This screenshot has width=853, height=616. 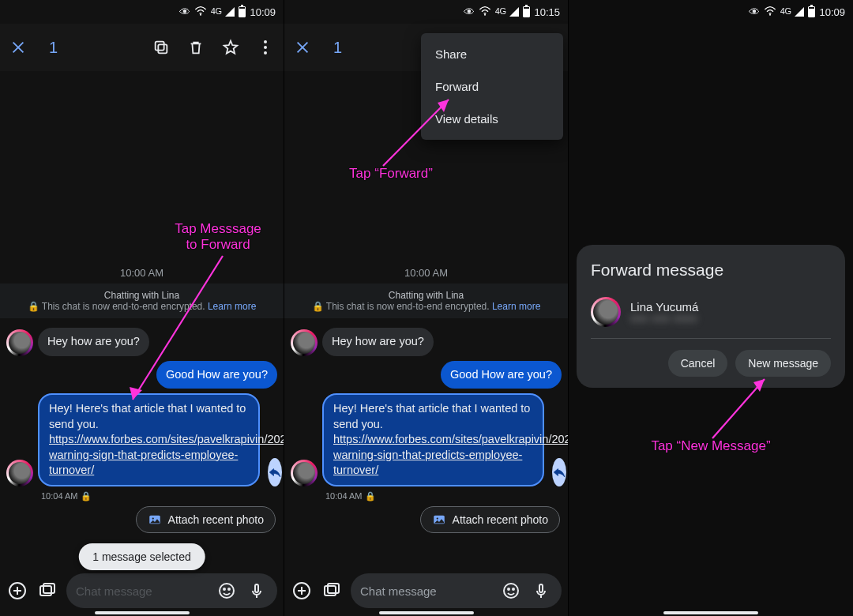 I want to click on new-message-button: New message, so click(x=783, y=363).